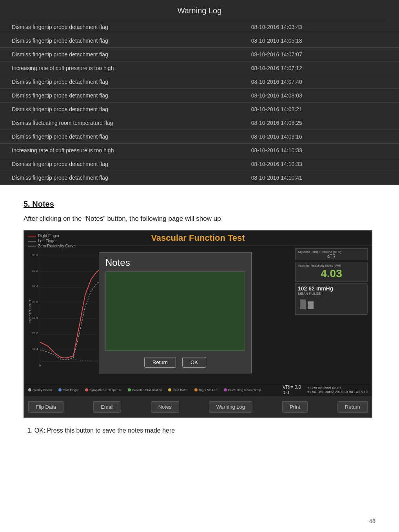  I want to click on svg-text: 34.4, so click(35, 287).